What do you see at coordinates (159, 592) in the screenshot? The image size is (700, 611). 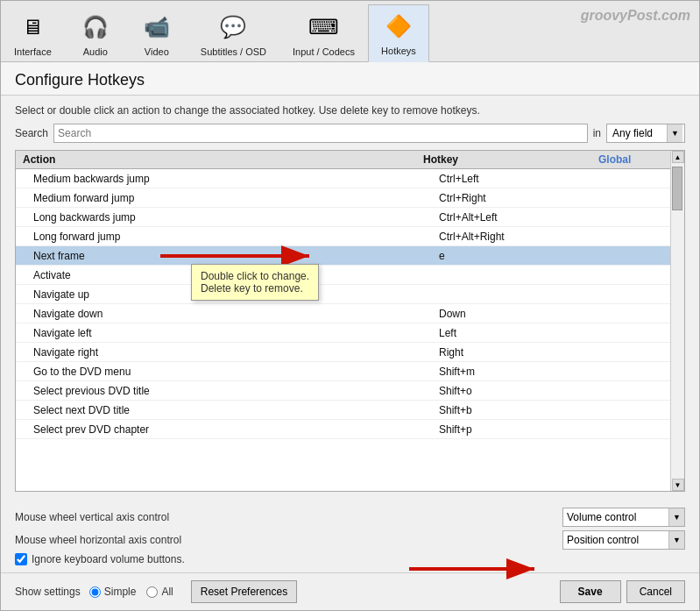 I see `radio-all: All` at bounding box center [159, 592].